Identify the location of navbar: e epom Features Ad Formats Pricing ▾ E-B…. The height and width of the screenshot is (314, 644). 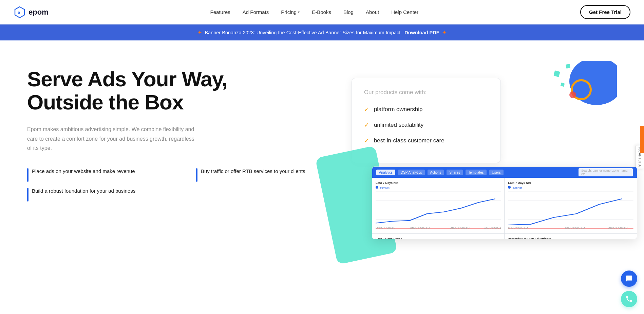
(322, 12).